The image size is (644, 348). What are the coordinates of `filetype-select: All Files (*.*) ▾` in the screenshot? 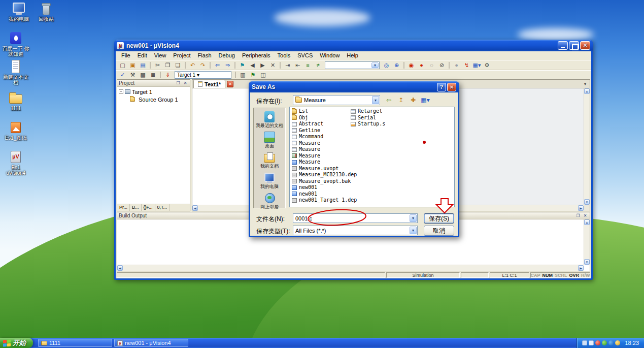 It's located at (355, 231).